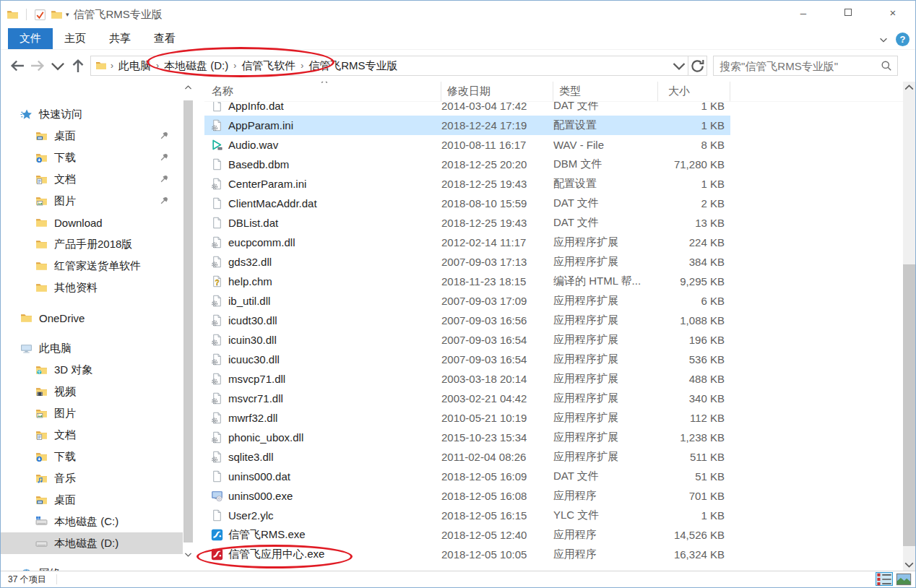 Image resolution: width=916 pixels, height=588 pixels. What do you see at coordinates (605, 91) in the screenshot?
I see `column-header-type: 类型` at bounding box center [605, 91].